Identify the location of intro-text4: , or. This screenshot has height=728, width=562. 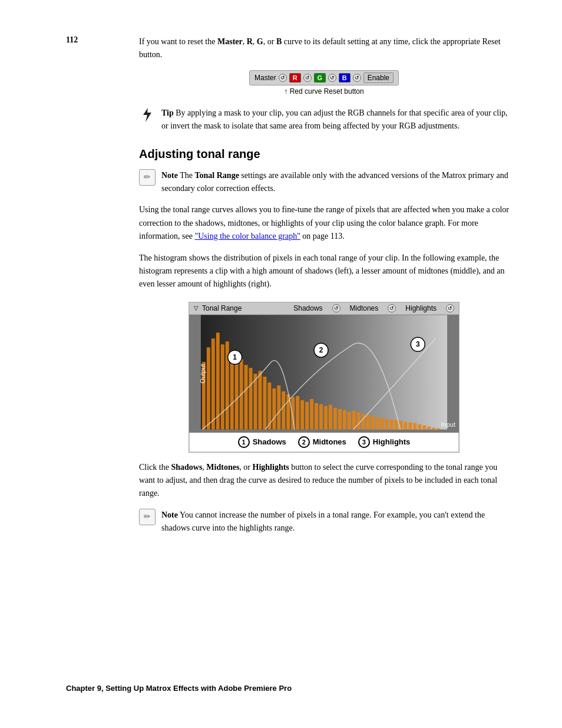
(270, 41).